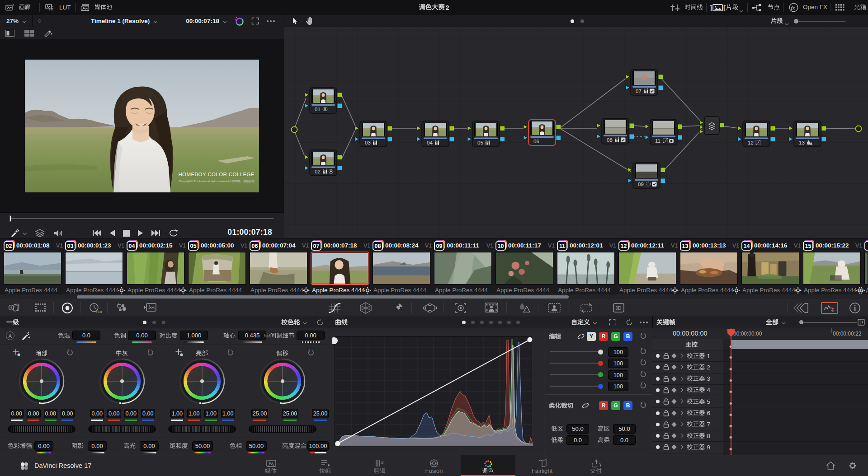  Describe the element at coordinates (638, 91) in the screenshot. I see `svg-text: 07` at that location.